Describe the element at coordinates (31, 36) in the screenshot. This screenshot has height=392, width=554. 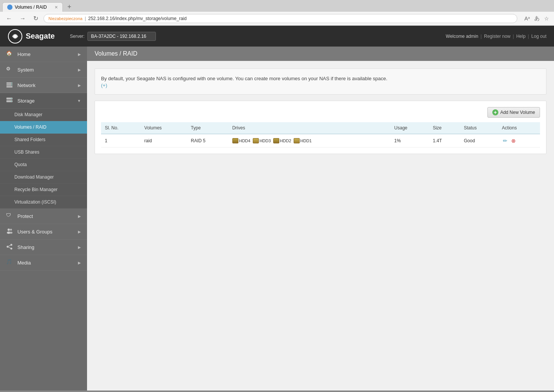
I see `logo: Seagate` at that location.